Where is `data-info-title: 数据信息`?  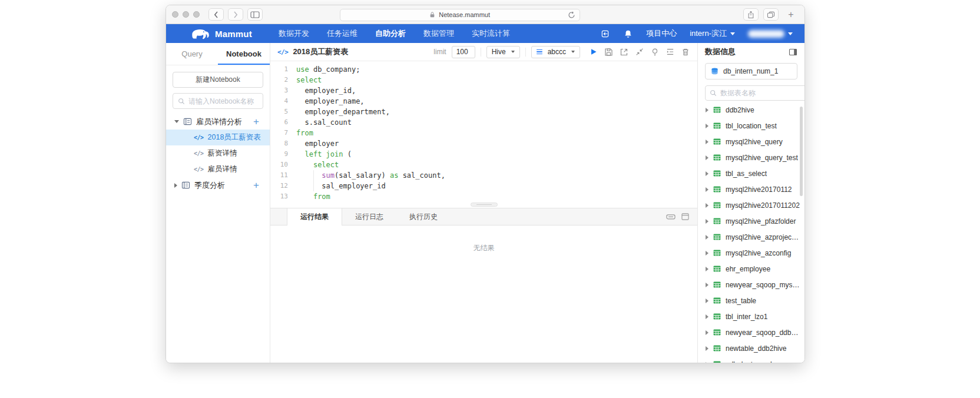
data-info-title: 数据信息 is located at coordinates (720, 52).